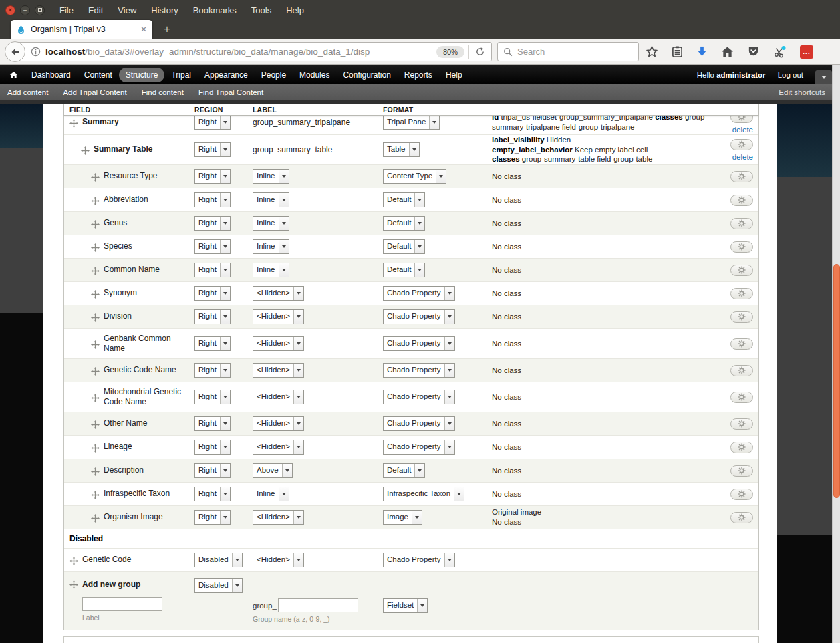  I want to click on admin-menu-content: Content, so click(98, 75).